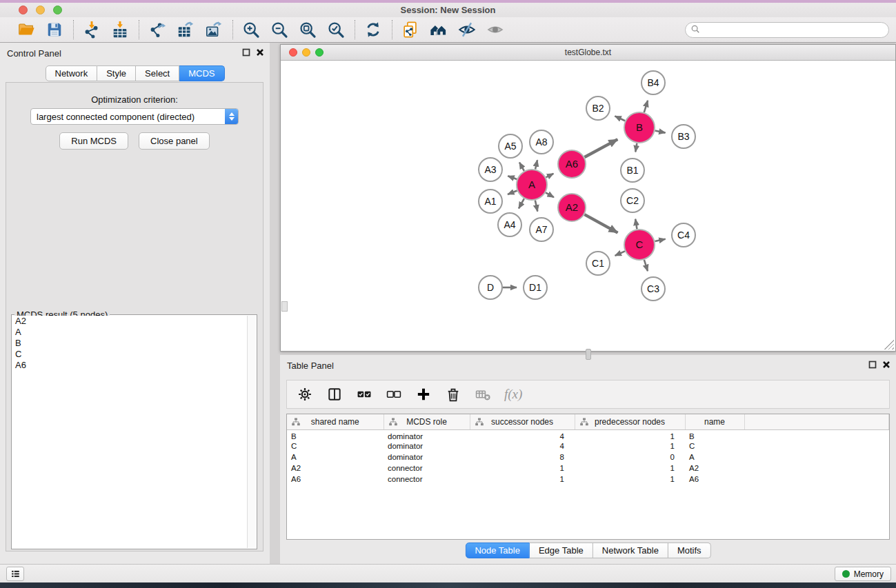  What do you see at coordinates (426, 468) in the screenshot?
I see `table-cell: connector` at bounding box center [426, 468].